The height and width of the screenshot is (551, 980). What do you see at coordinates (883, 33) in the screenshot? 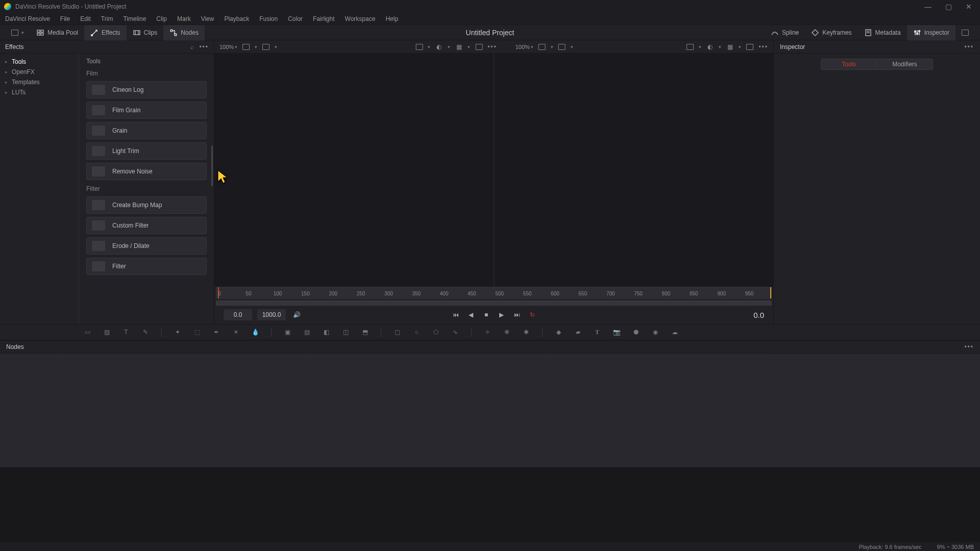
I see `metadata-button: Metadata` at bounding box center [883, 33].